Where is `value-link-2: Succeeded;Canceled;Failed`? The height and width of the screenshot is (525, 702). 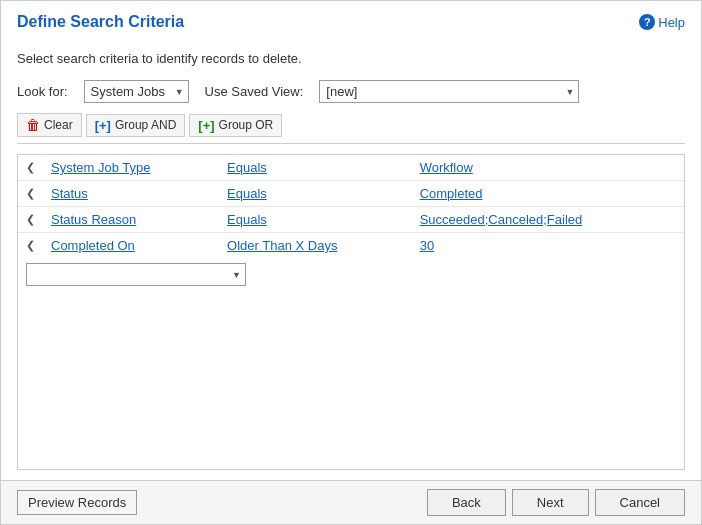
value-link-2: Succeeded;Canceled;Failed is located at coordinates (502, 220).